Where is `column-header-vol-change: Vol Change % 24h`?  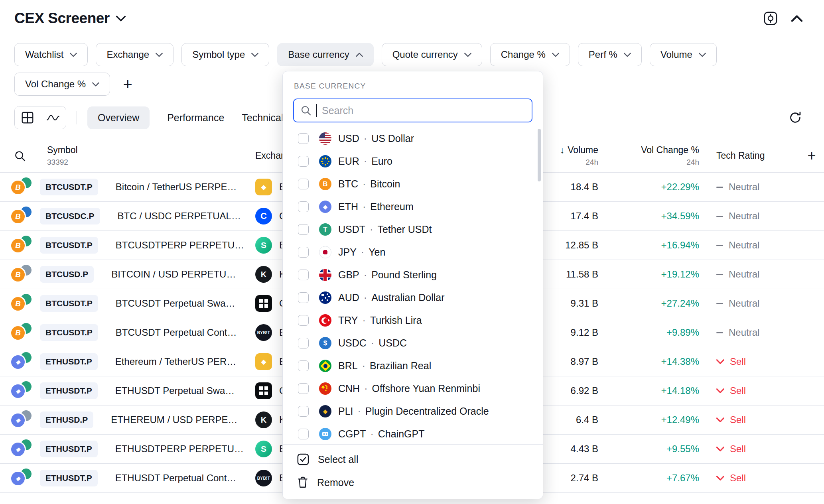
column-header-vol-change: Vol Change % 24h is located at coordinates (649, 156).